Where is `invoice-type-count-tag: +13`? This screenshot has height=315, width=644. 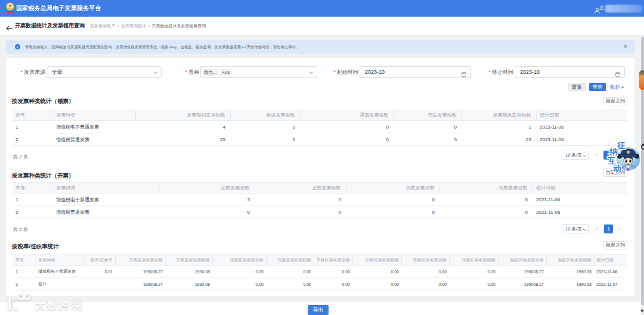
invoice-type-count-tag: +13 is located at coordinates (225, 73).